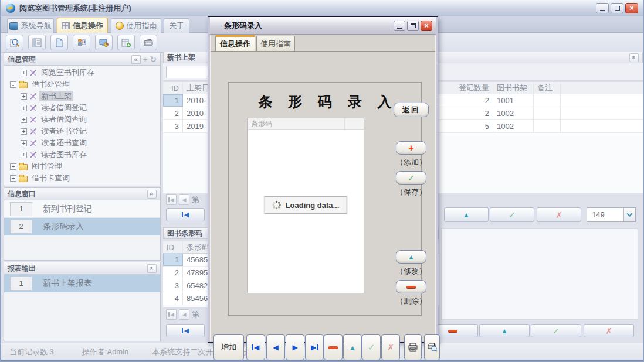  Describe the element at coordinates (15, 42) in the screenshot. I see `preview-button` at that location.